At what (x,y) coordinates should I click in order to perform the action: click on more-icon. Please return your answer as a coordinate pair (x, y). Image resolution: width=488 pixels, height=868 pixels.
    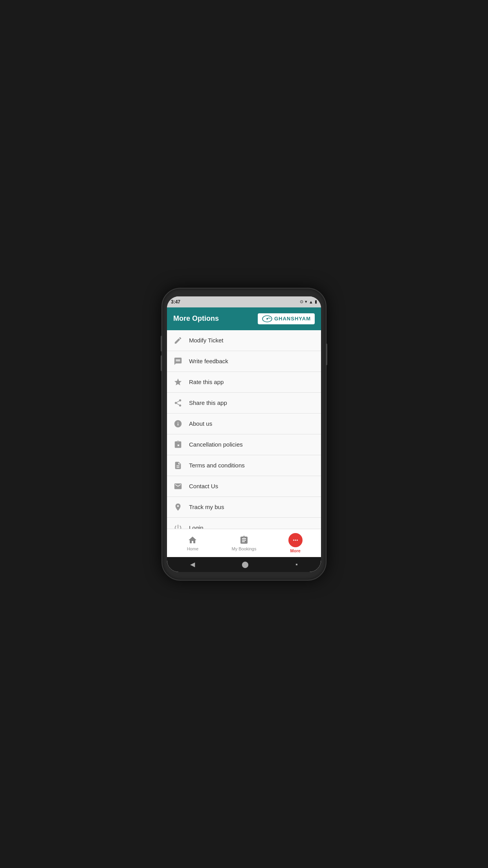
    Looking at the image, I should click on (295, 540).